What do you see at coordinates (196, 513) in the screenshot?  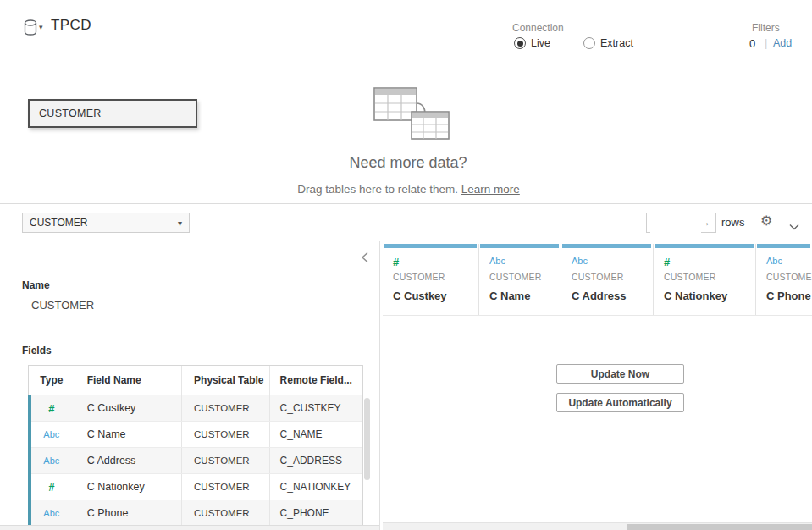 I see `table-row: Abc C Phone CUSTOMER C_PHONE` at bounding box center [196, 513].